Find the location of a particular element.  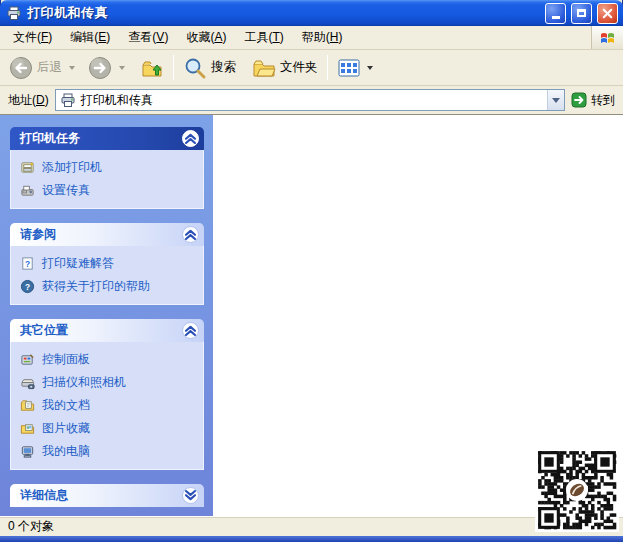

add-printer-icon is located at coordinates (28, 168).